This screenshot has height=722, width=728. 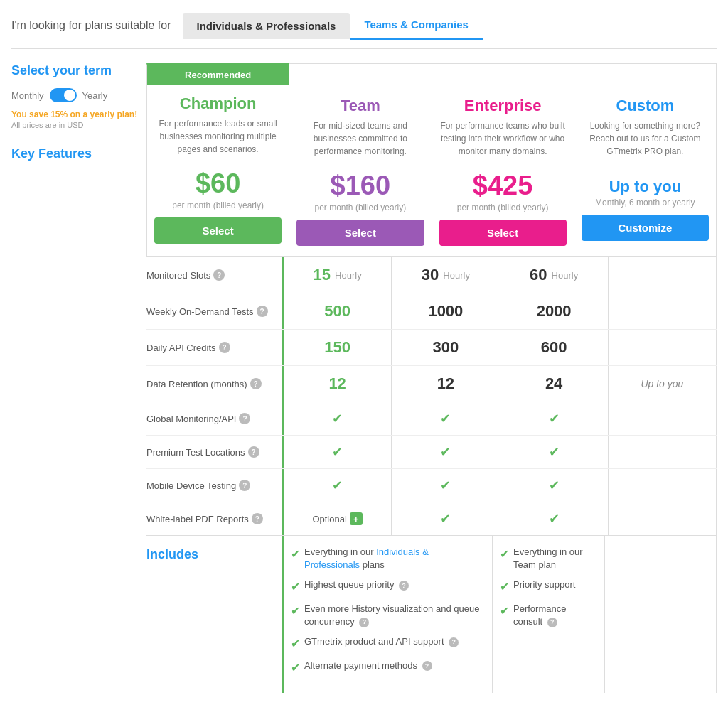 I want to click on feature-row-whitelabel: White-label PDF Reports ? Optional + ✔, so click(x=432, y=519).